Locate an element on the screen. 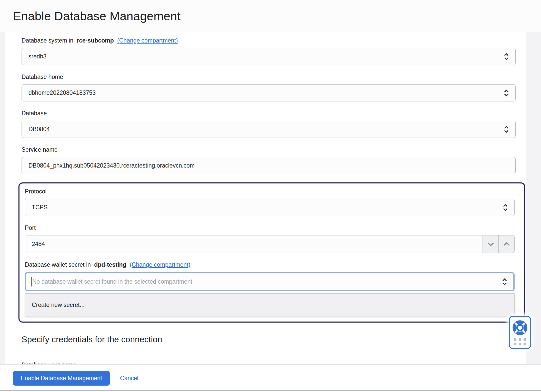 The width and height of the screenshot is (541, 392). enable-database-management-button: Enable Database Management is located at coordinates (62, 378).